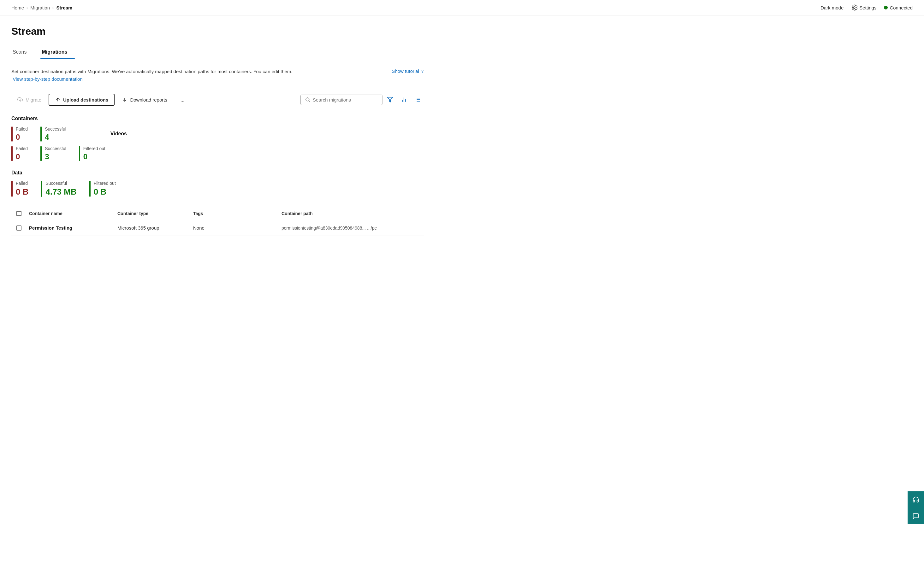 This screenshot has height=562, width=924. I want to click on containers-stats-row: Failed 0 Successful 4 Videos, so click(218, 134).